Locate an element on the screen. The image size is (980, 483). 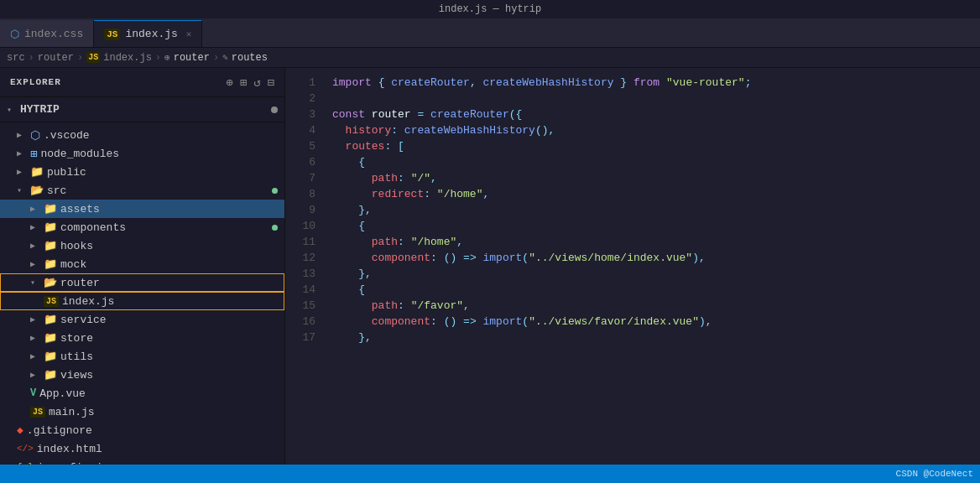
folder-icon-src: 📂 is located at coordinates (37, 190).